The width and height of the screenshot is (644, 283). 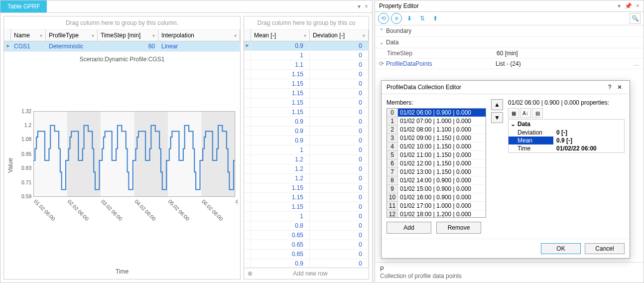 What do you see at coordinates (566, 148) in the screenshot?
I see `prop-time: Time01/02/22 06:00` at bounding box center [566, 148].